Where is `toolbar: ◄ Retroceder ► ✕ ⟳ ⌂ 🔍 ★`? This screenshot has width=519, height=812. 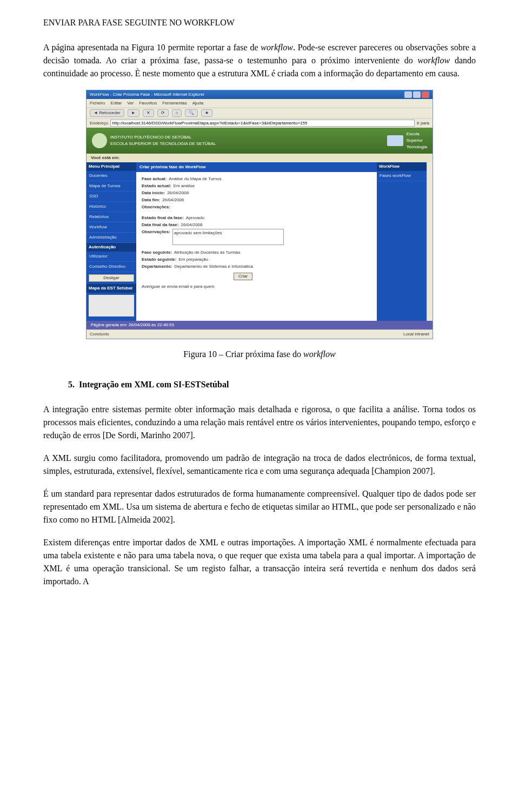
toolbar: ◄ Retroceder ► ✕ ⟳ ⌂ 🔍 ★ is located at coordinates (260, 113).